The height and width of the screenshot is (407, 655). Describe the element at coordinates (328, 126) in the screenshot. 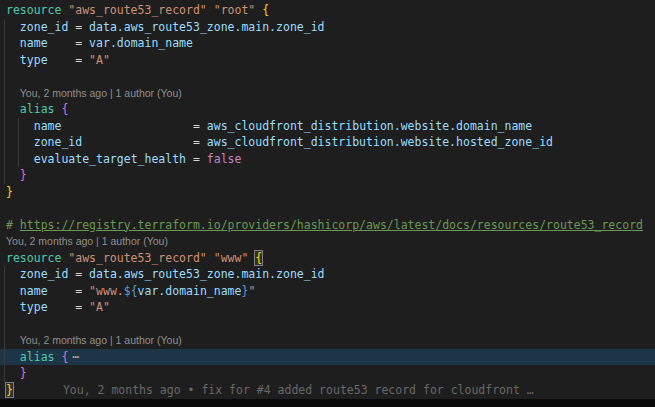

I see `code-line: name = aws_cloudfront_distribution.websi…` at that location.